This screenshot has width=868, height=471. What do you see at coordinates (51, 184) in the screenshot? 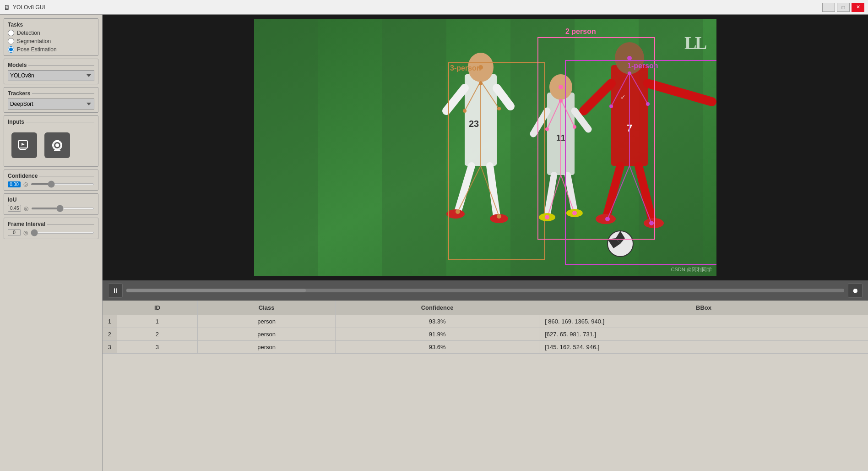
I see `confidence-slider-row: 0.30 ◎` at bounding box center [51, 184].